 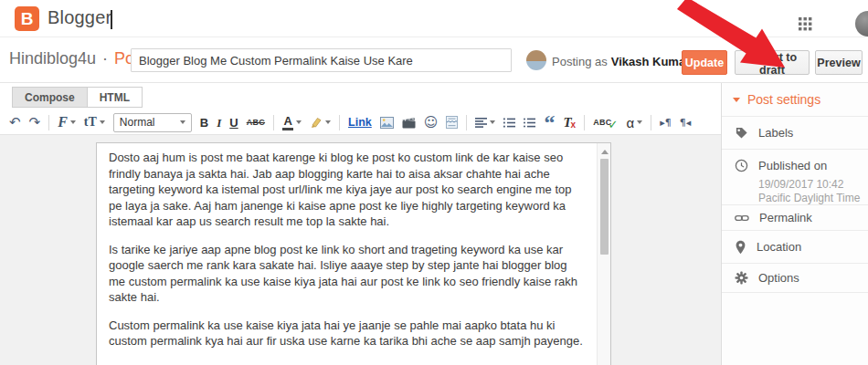 What do you see at coordinates (347, 274) in the screenshot?
I see `paragraph: Is tarike ke jariye aap apne blog post k…` at bounding box center [347, 274].